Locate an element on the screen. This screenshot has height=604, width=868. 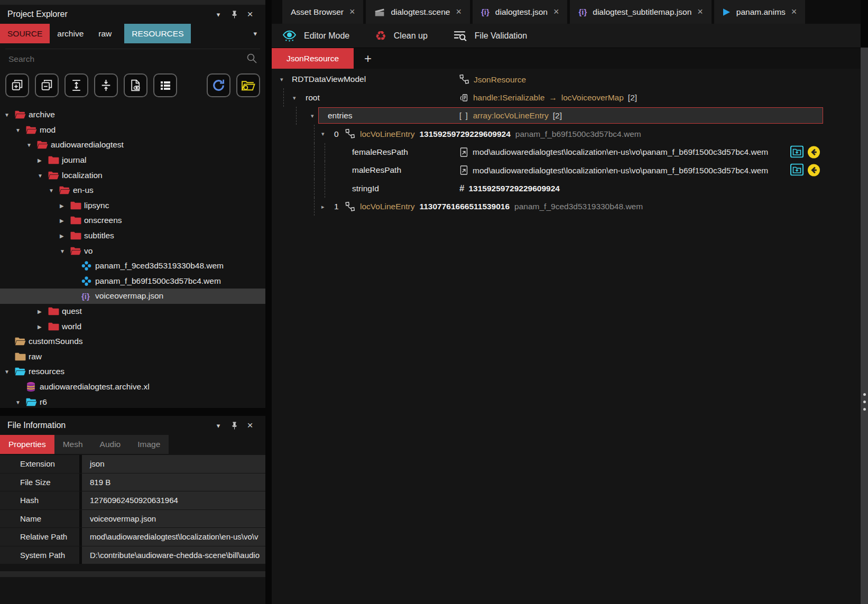
editor-tab-panam-anims: panam.anims× is located at coordinates (760, 12).